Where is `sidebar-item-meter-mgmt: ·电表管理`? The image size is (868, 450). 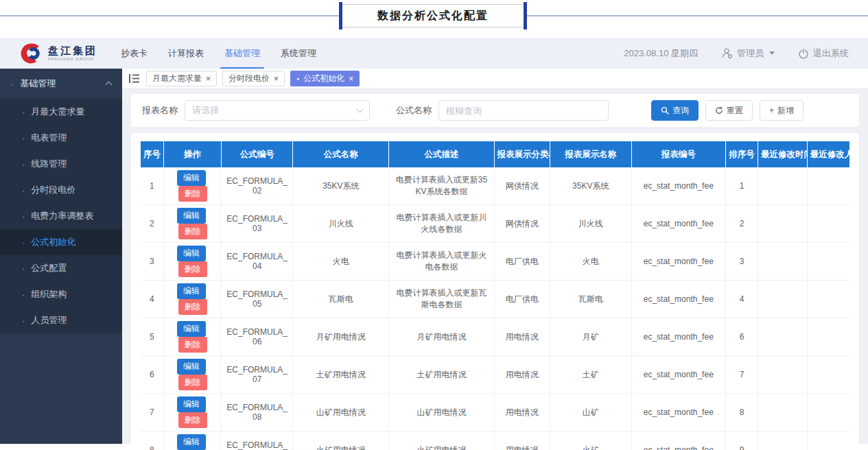
sidebar-item-meter-mgmt: ·电表管理 is located at coordinates (61, 138).